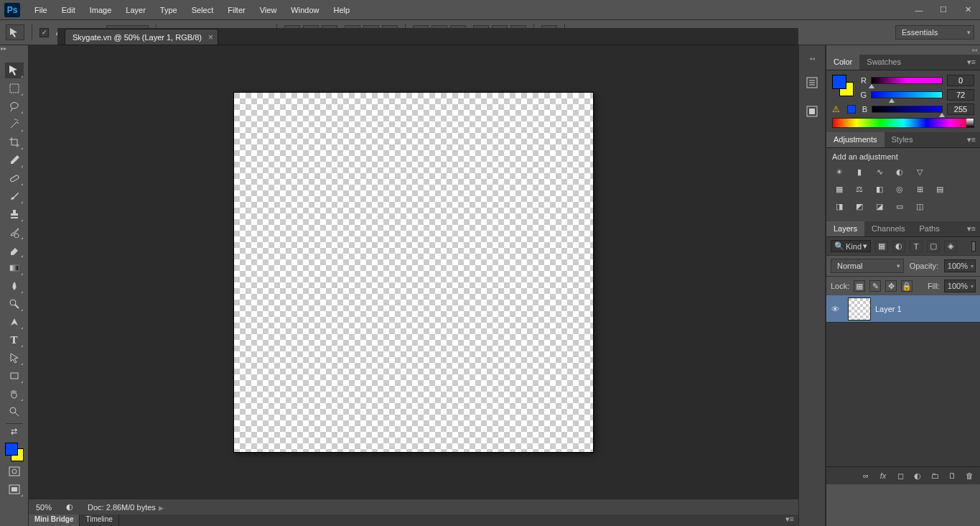 This screenshot has width=980, height=526. What do you see at coordinates (15, 32) in the screenshot?
I see `current-tool-indicator` at bounding box center [15, 32].